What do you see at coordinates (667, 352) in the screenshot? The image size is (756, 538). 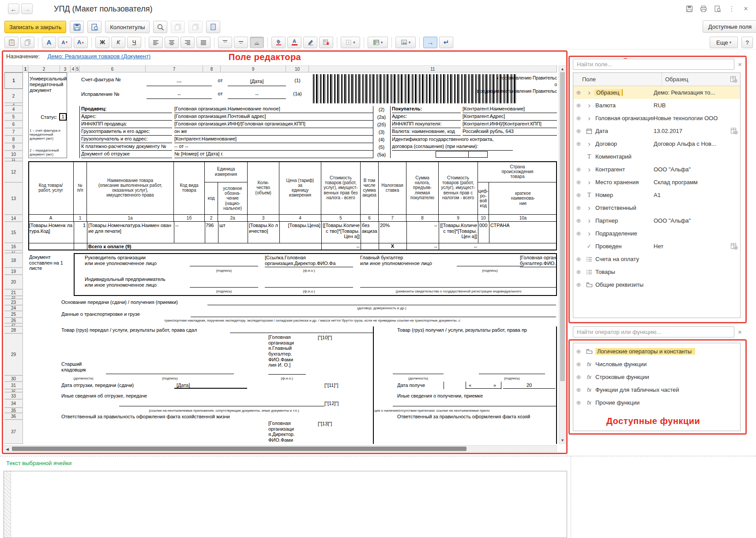 I see `function-group-name: Логические операторы и константы` at bounding box center [667, 352].